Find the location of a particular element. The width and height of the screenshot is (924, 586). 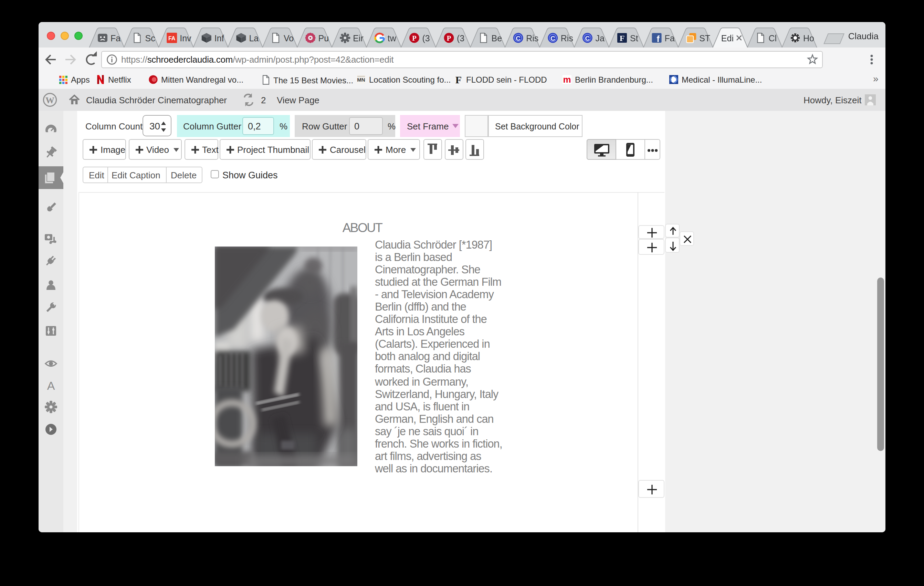

svg-text: tw is located at coordinates (392, 38).